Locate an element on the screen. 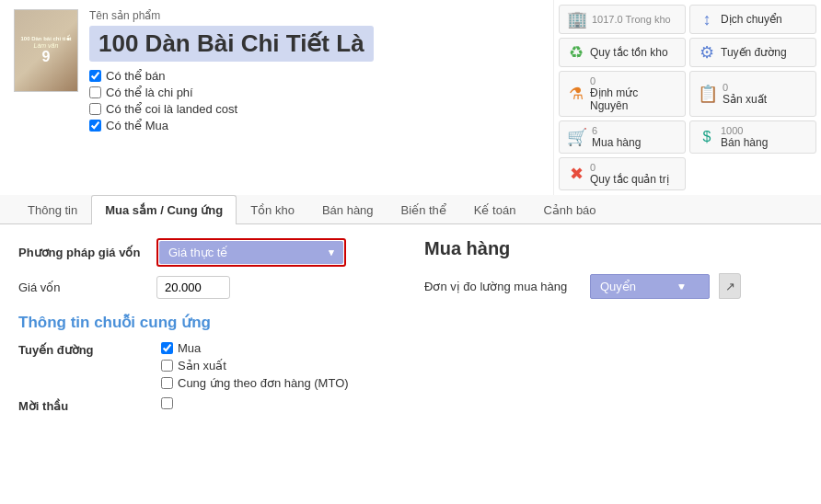  trong-kho-count: 1017.0 Trong kho is located at coordinates (631, 19).